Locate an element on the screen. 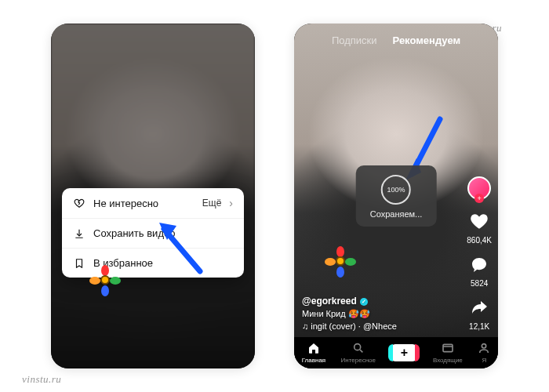 This screenshot has height=392, width=549. sheet-row-label: Сохранить видео is located at coordinates (163, 234).